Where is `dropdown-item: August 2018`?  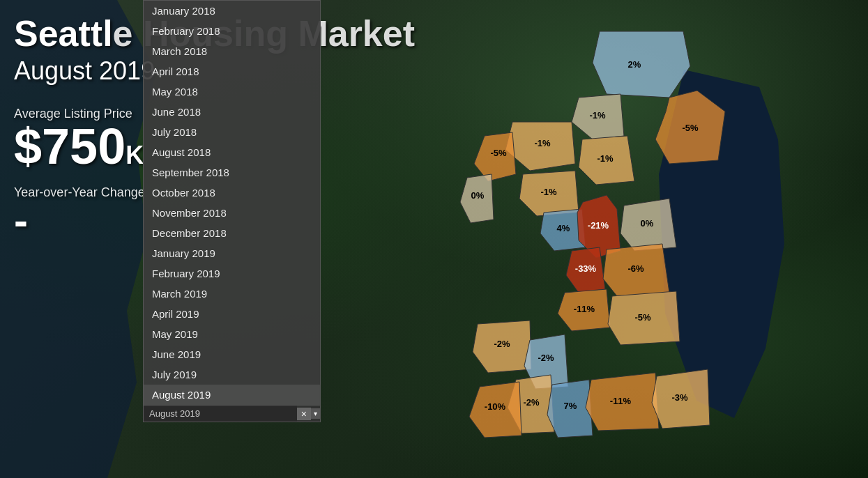 dropdown-item: August 2018 is located at coordinates (231, 152).